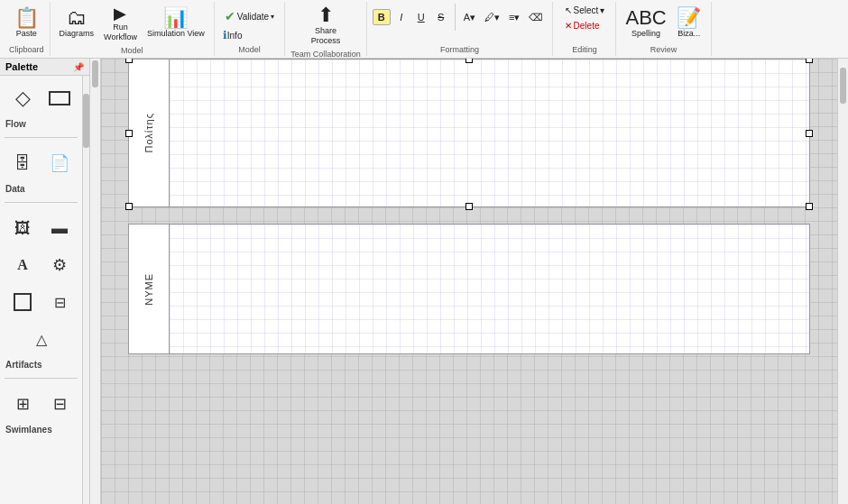 The width and height of the screenshot is (848, 504). What do you see at coordinates (689, 34) in the screenshot?
I see `biza-label: Biza...` at bounding box center [689, 34].